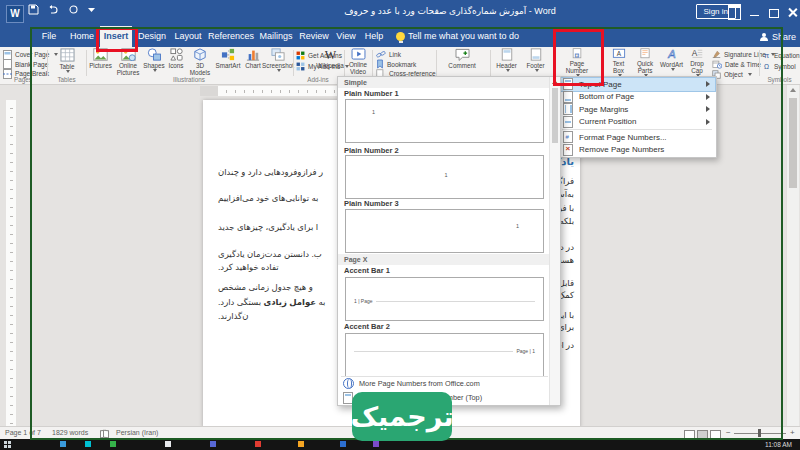 This screenshot has height=450, width=800. What do you see at coordinates (372, 94) in the screenshot?
I see `gallery-item-label: Plain Number 1` at bounding box center [372, 94].